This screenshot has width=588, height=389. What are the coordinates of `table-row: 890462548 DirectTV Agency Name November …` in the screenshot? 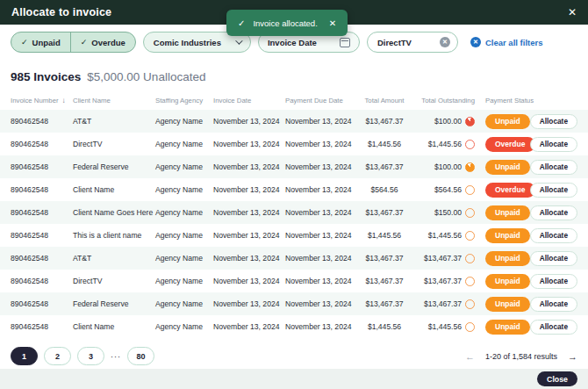 It's located at (294, 281).